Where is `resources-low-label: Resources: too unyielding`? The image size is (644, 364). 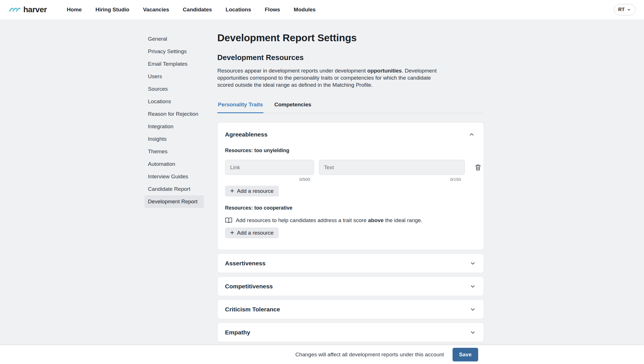
resources-low-label: Resources: too unyielding is located at coordinates (350, 151).